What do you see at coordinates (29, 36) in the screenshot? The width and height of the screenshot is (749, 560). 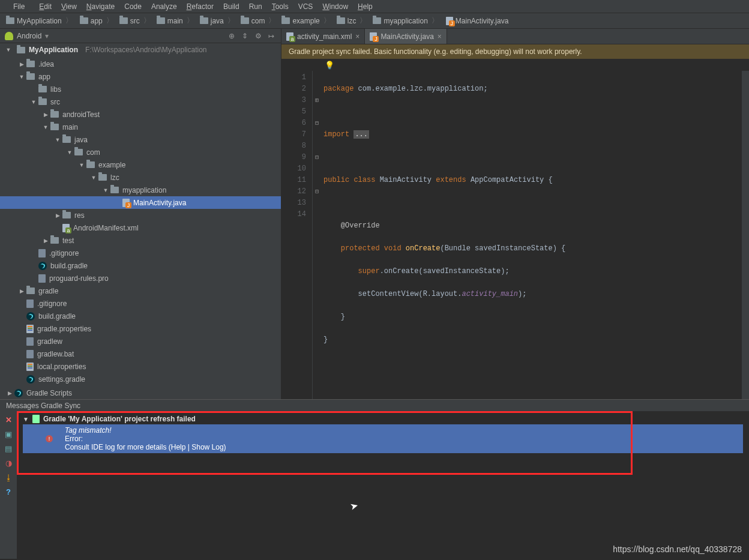 I see `project-selector-label: Android` at bounding box center [29, 36].